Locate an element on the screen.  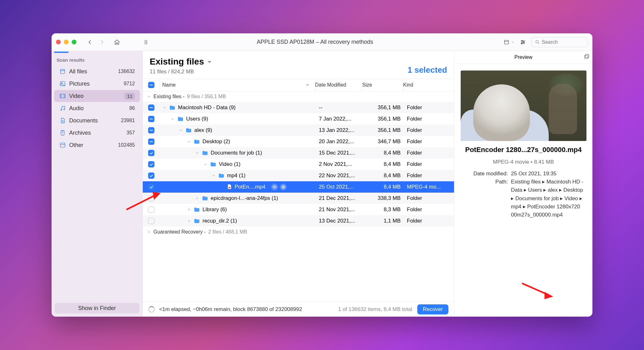
table-row: Library (6) 21 Nov 2021,... 8,3 MB Folde… is located at coordinates (298, 210).